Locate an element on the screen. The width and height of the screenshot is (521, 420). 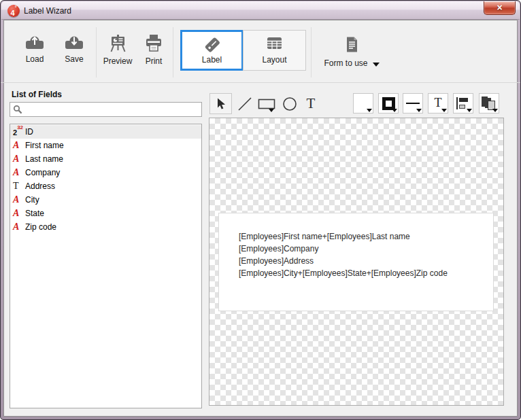
ellipse-tool-button is located at coordinates (290, 104).